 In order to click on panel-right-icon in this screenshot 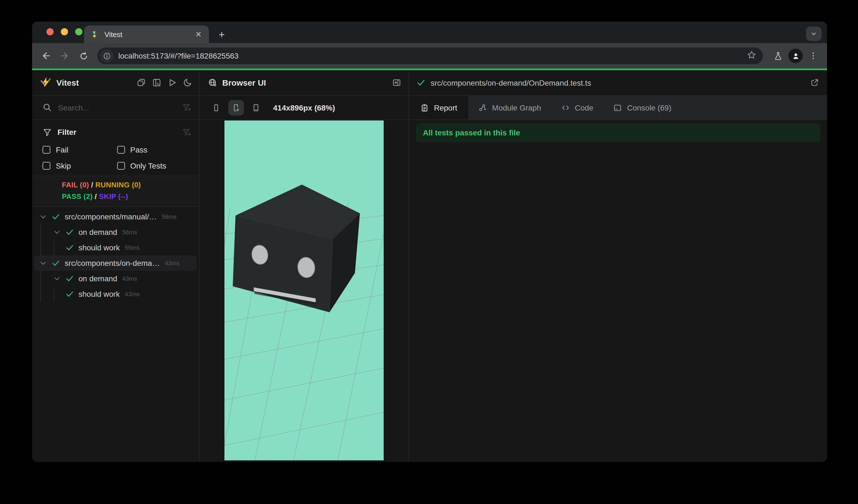, I will do `click(397, 83)`.